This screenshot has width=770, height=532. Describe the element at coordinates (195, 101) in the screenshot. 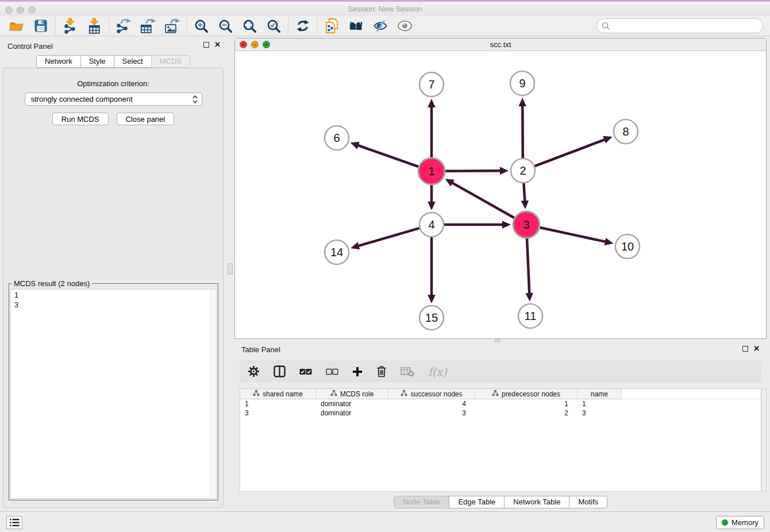

I see `select-stepper-icon` at that location.